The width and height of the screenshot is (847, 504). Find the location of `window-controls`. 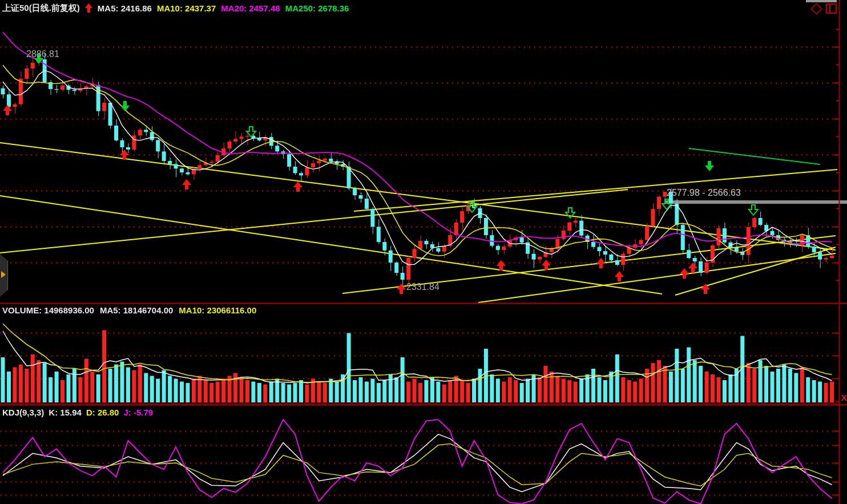

window-controls is located at coordinates (824, 9).